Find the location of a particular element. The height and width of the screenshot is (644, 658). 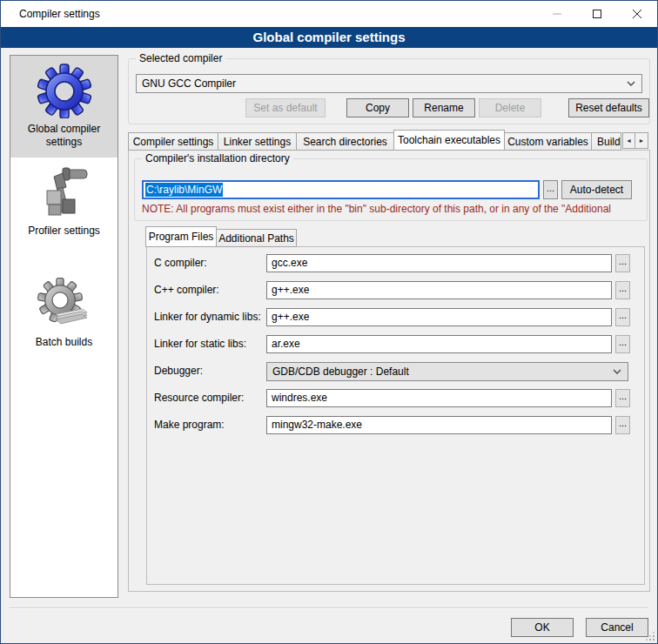

linker-dynamic-label: Linker for dynamic libs: is located at coordinates (207, 317).